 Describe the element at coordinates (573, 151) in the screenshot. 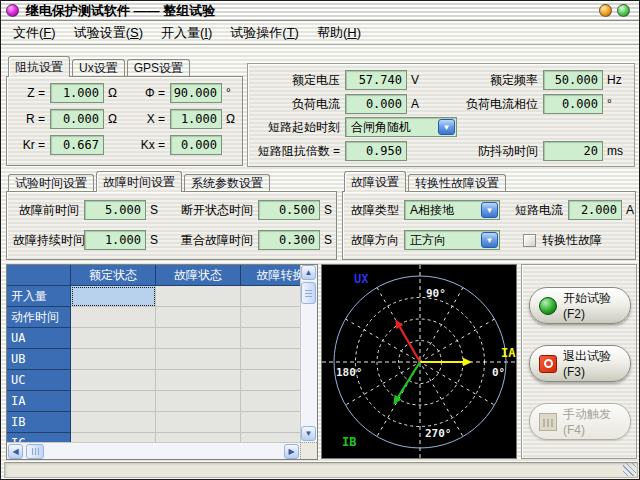

I see `debounce-time-input: 20` at that location.